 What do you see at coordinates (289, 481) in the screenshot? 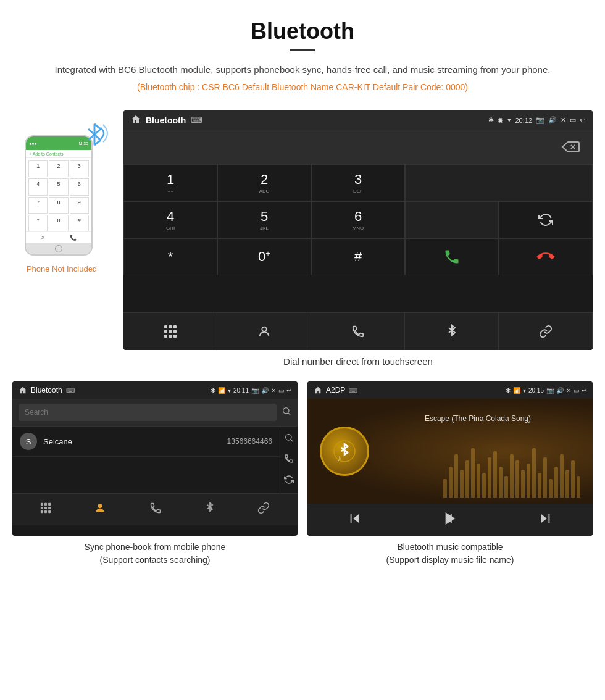
I see `pb-right-refresh-icon` at bounding box center [289, 481].